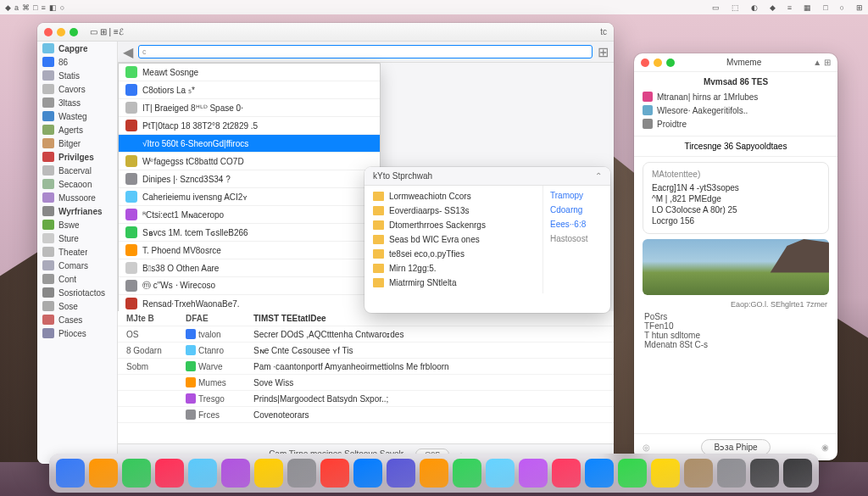 Image resolution: width=868 pixels, height=496 pixels. Describe the element at coordinates (8, 8) in the screenshot. I see `menubar-item: ◆` at that location.